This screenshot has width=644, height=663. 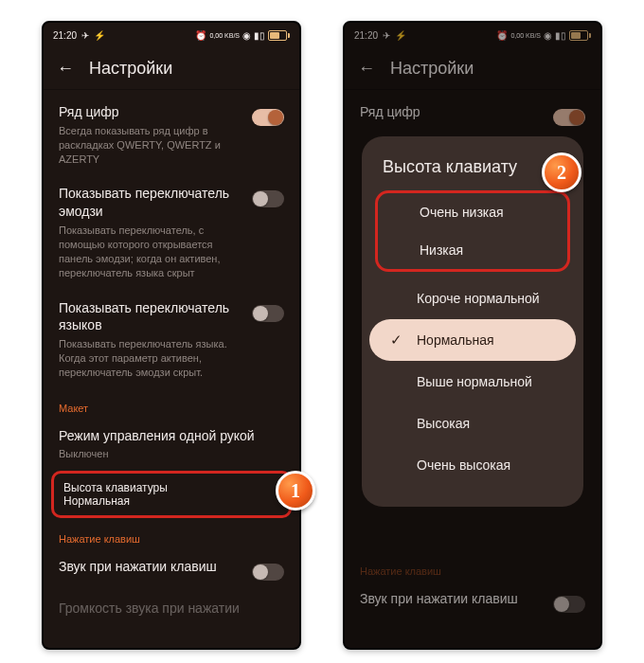 I want to click on row-keypress-volume: Громкость звука при нажатии, so click(x=171, y=610).